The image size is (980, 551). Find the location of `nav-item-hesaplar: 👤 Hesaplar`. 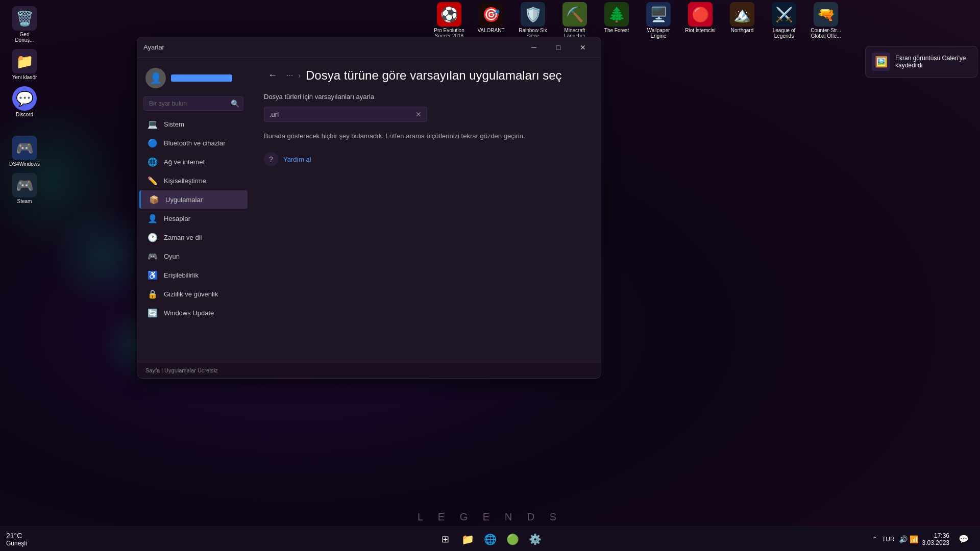

nav-item-hesaplar: 👤 Hesaplar is located at coordinates (193, 218).